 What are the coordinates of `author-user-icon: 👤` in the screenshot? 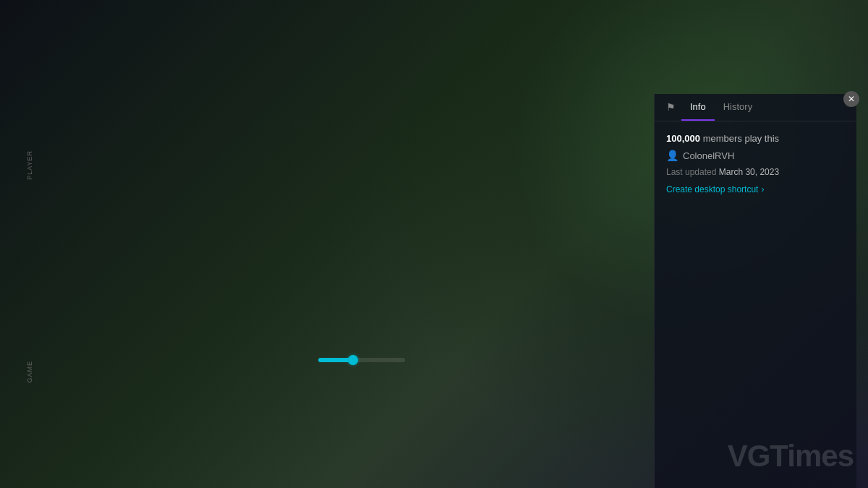 It's located at (673, 155).